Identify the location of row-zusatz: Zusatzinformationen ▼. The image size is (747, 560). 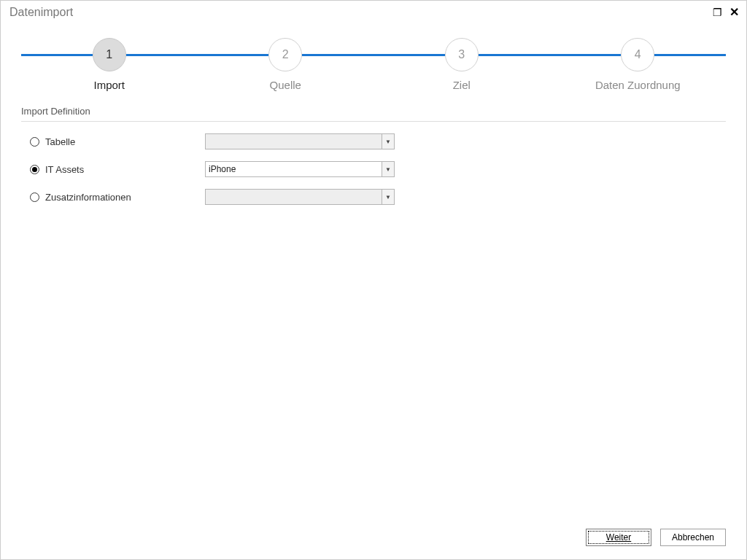
(374, 197).